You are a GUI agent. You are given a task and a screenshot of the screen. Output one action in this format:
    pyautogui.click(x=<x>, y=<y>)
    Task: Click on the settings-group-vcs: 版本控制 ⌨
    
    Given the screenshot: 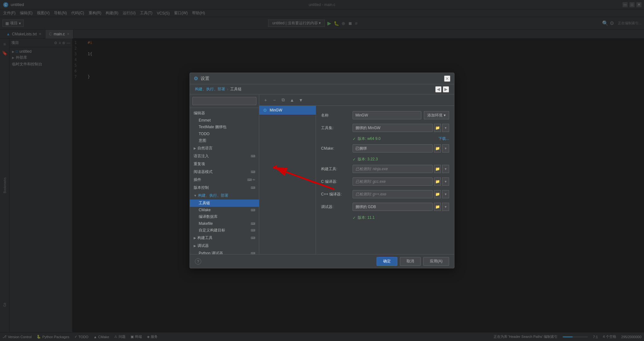 What is the action you would take?
    pyautogui.click(x=225, y=188)
    